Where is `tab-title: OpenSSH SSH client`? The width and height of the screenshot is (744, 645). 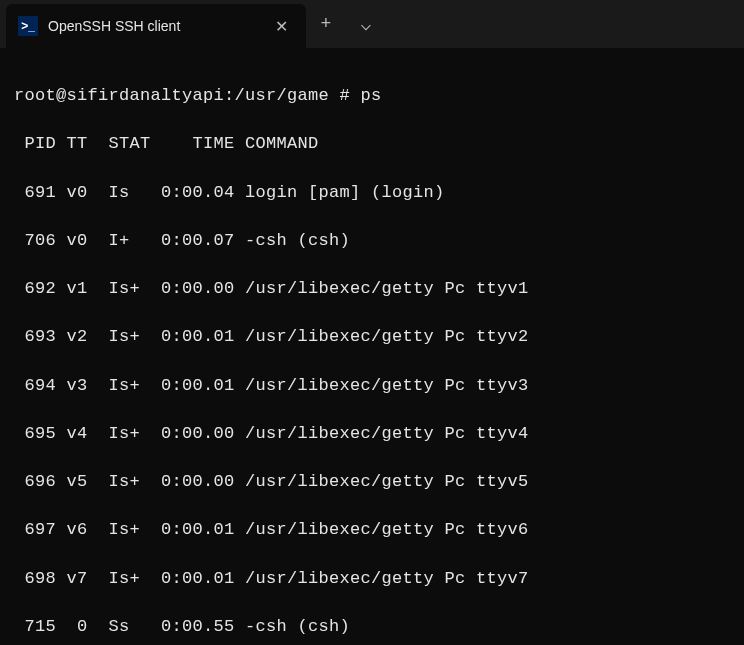
tab-title: OpenSSH SSH client is located at coordinates (154, 26).